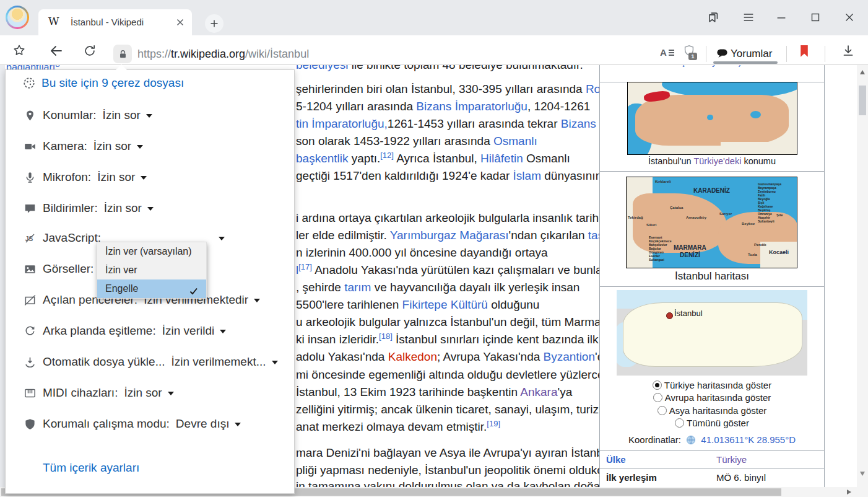  Describe the element at coordinates (527, 176) in the screenshot. I see `article-link: İslam` at that location.